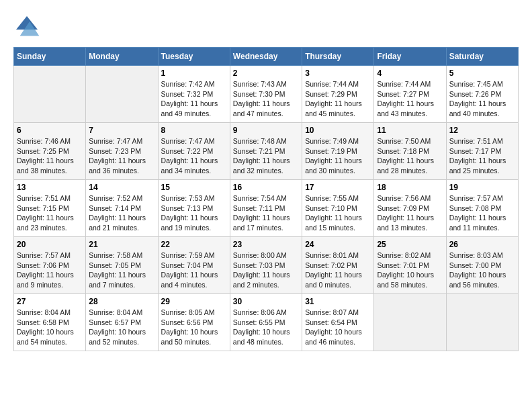 The image size is (532, 411). I want to click on cell-content: Sunrise: 8:07 AMSunset: 6:54 PMDaylight:…, so click(338, 328).